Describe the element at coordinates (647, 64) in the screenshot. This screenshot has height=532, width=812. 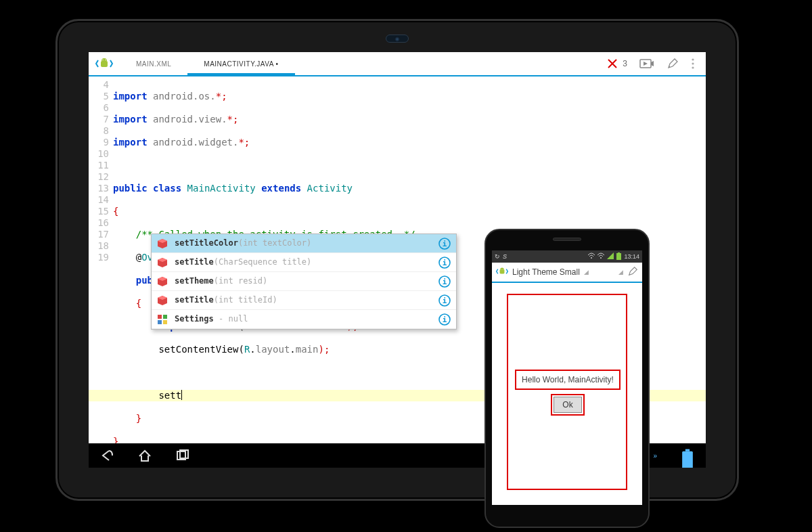
I see `run-icon` at that location.